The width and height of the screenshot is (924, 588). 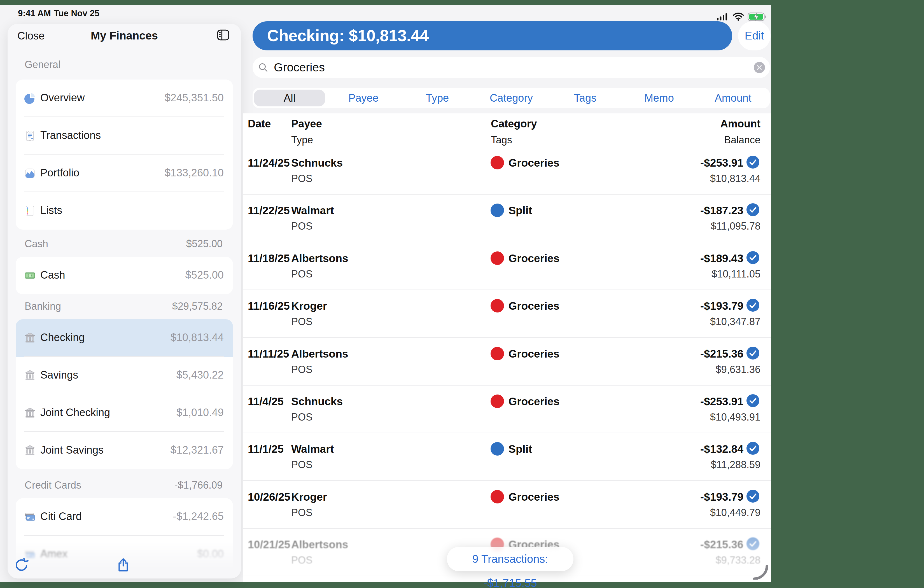 What do you see at coordinates (30, 98) in the screenshot?
I see `pie-chart-icon` at bounding box center [30, 98].